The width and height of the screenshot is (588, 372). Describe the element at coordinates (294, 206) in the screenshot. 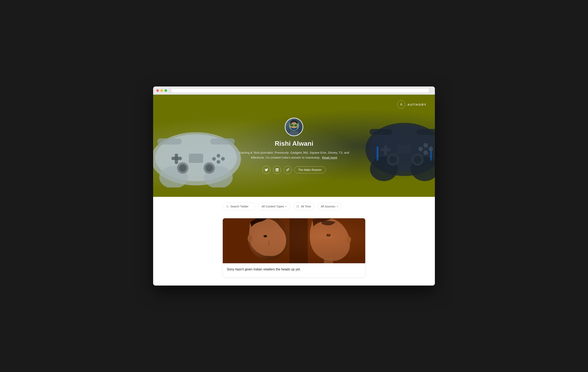

I see `filter-bar: Search Twitter All Content Types ▾ All T…` at that location.